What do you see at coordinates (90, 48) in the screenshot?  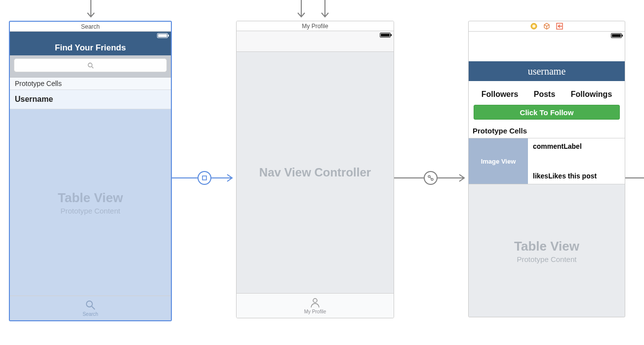 I see `nav-title: Find Your Friends` at bounding box center [90, 48].